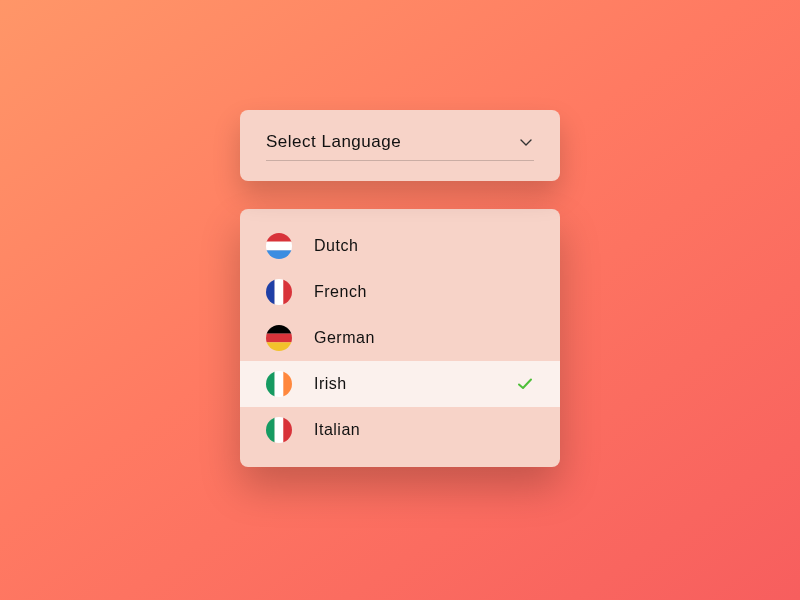 Image resolution: width=800 pixels, height=600 pixels. Describe the element at coordinates (400, 430) in the screenshot. I see `option-italian: Italian` at that location.